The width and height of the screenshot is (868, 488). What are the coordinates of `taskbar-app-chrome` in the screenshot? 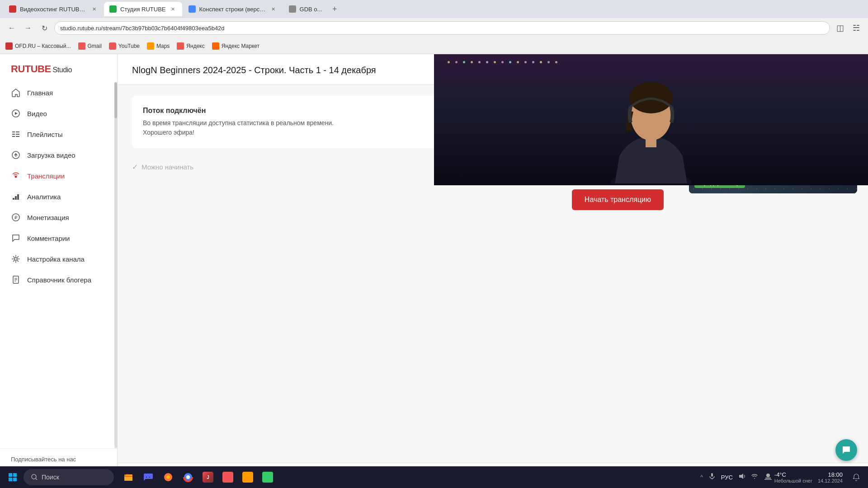 It's located at (188, 477).